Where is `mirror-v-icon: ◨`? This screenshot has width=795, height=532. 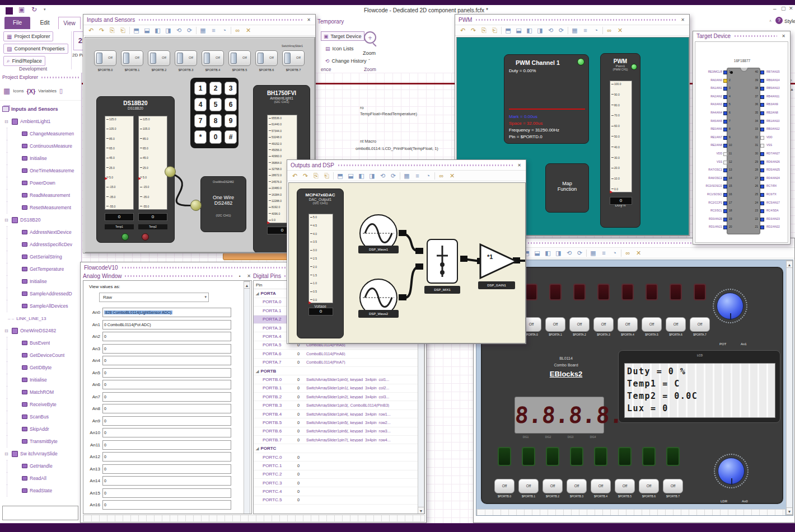
mirror-v-icon: ◨ is located at coordinates (540, 30).